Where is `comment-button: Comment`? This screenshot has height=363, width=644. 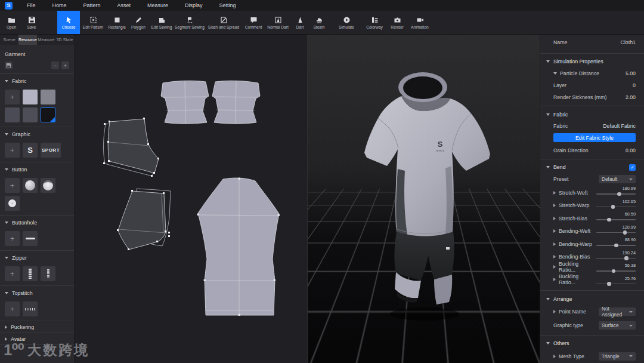
comment-button: Comment is located at coordinates (253, 23).